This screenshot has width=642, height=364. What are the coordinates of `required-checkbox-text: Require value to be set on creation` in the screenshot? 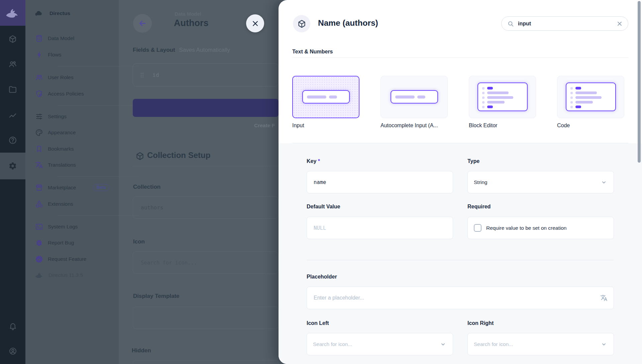 It's located at (526, 228).